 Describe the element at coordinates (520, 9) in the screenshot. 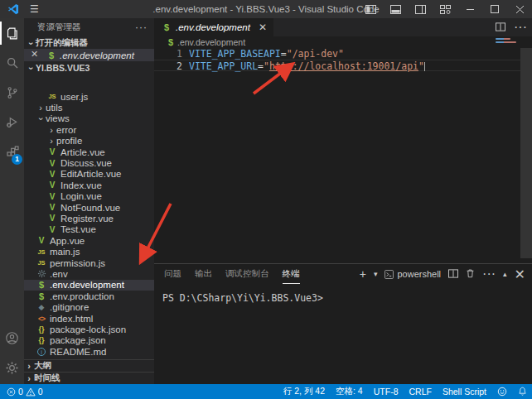

I see `close-window-button` at that location.